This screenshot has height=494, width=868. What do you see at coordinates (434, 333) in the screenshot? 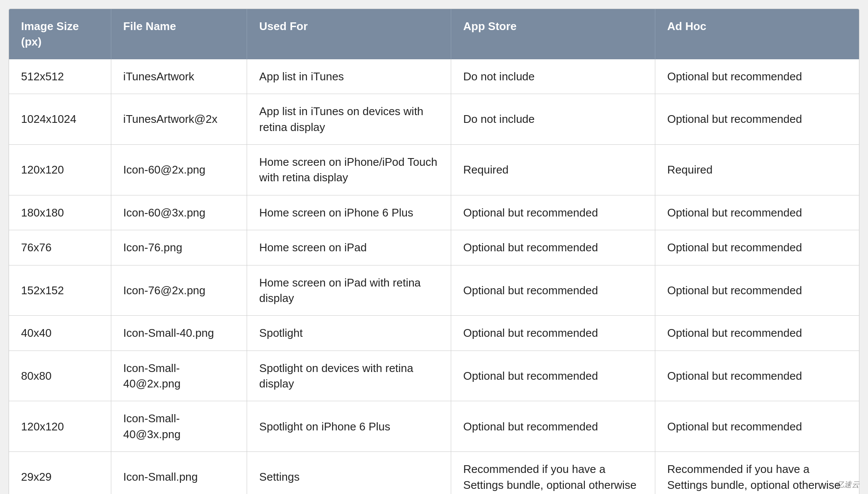
I see `table-row: 40x40Icon-Small-40.pngSpotlightOptional …` at bounding box center [434, 333].